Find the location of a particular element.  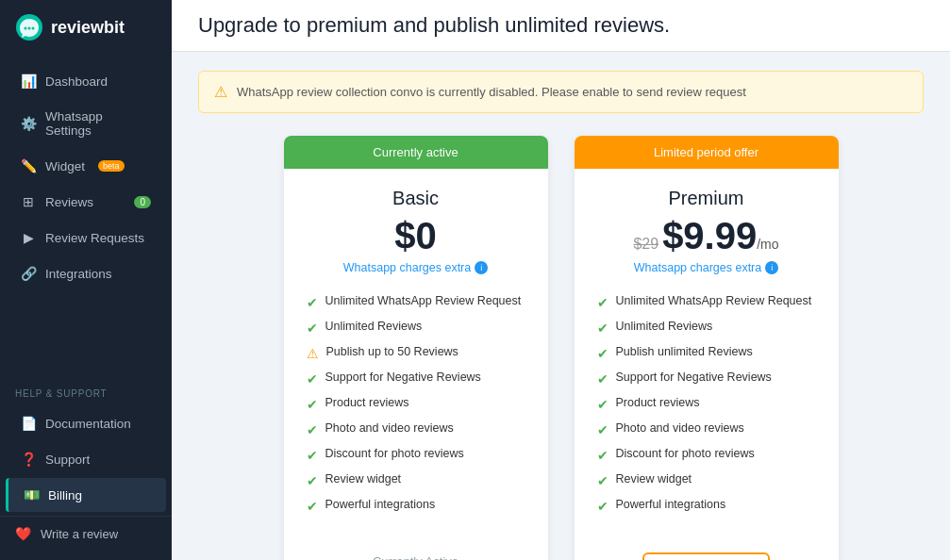

reviews-icon: ⊞ is located at coordinates (28, 202).